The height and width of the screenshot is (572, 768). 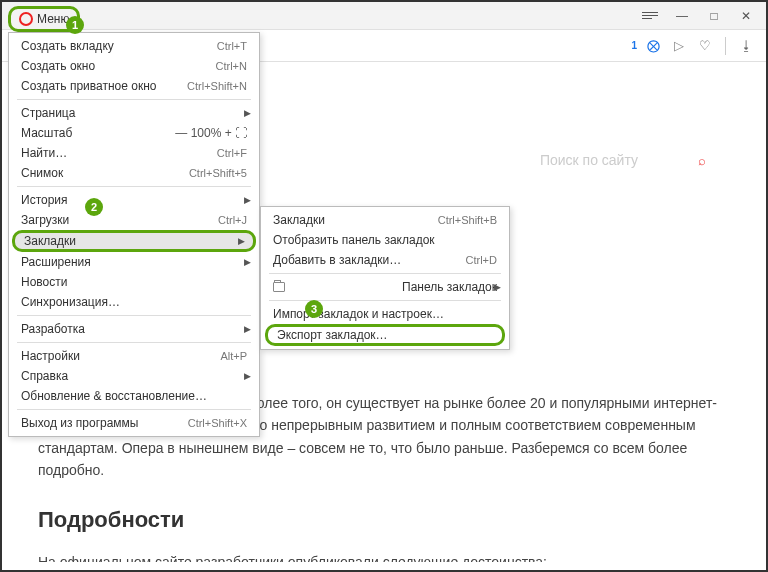 What do you see at coordinates (337, 260) in the screenshot?
I see `submenu-item-label: Добавить в закладки…` at bounding box center [337, 260].